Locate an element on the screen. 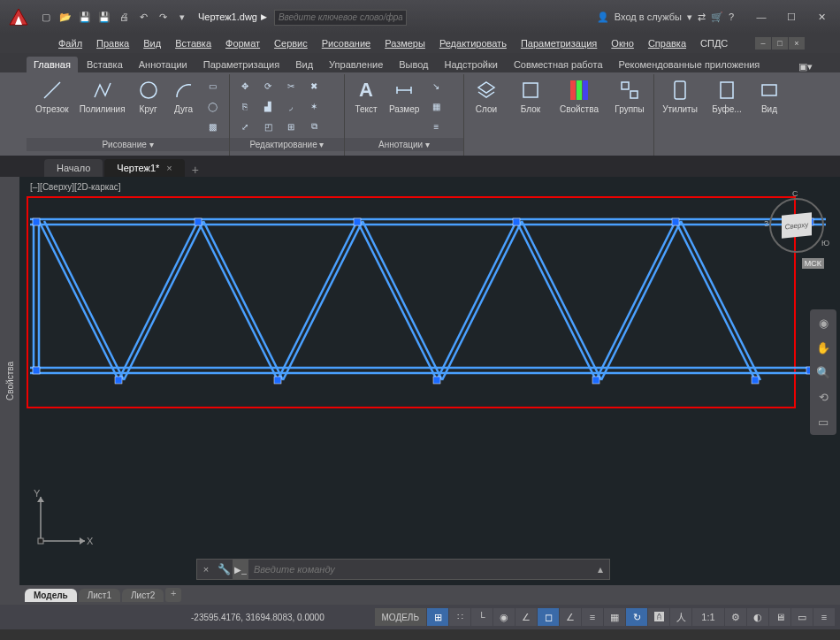  coordinates-readout: -23595.4176, 31694.8083, 0.0000 is located at coordinates (258, 617).